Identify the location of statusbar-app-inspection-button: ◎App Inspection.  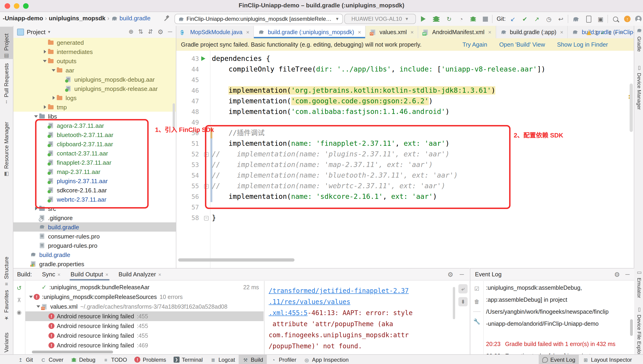
(326, 360).